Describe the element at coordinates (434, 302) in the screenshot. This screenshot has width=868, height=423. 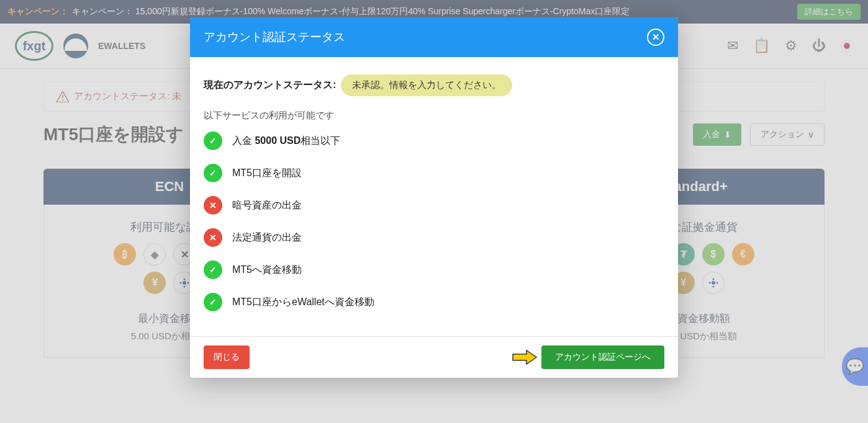
I see `check-item: ✓MT5口座からeWalletへ資金移動` at that location.